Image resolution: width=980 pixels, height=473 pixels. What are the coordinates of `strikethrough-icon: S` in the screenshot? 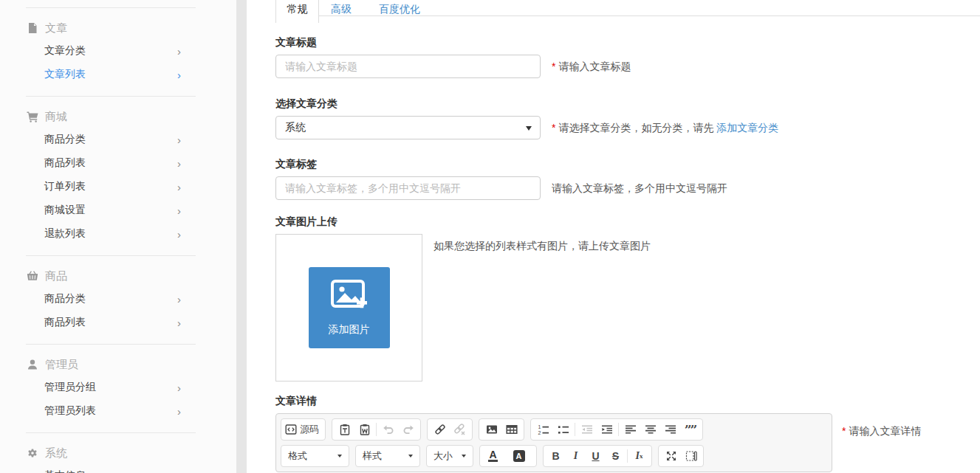 It's located at (616, 456).